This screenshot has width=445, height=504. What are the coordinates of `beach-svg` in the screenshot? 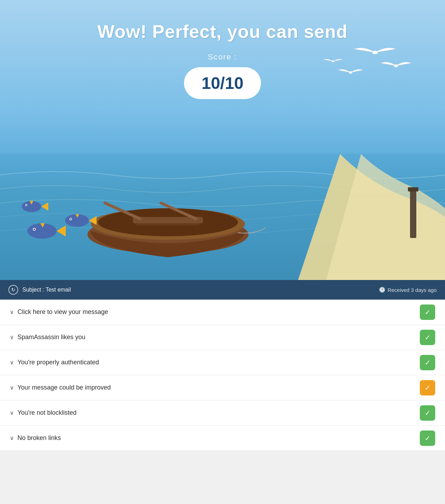 It's located at (372, 217).